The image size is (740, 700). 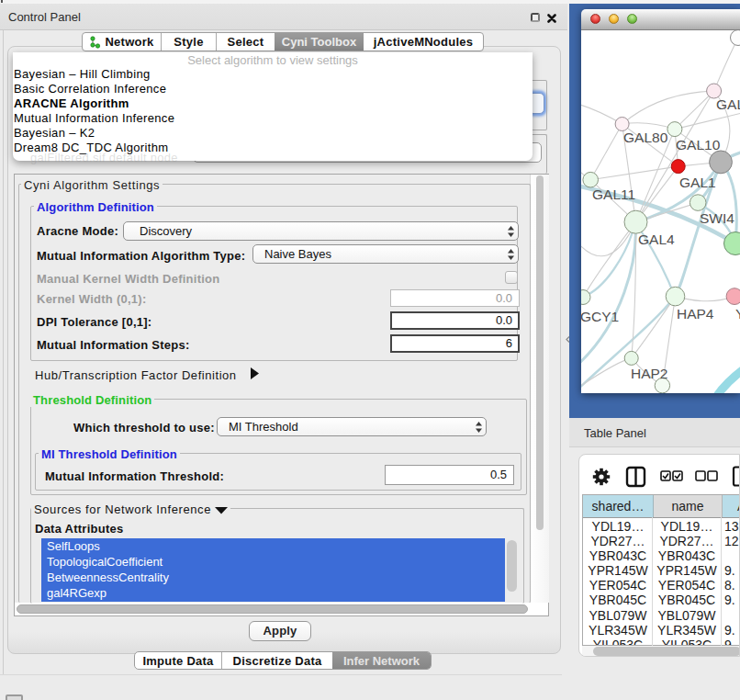 I want to click on svg-text: HAP4, so click(x=696, y=314).